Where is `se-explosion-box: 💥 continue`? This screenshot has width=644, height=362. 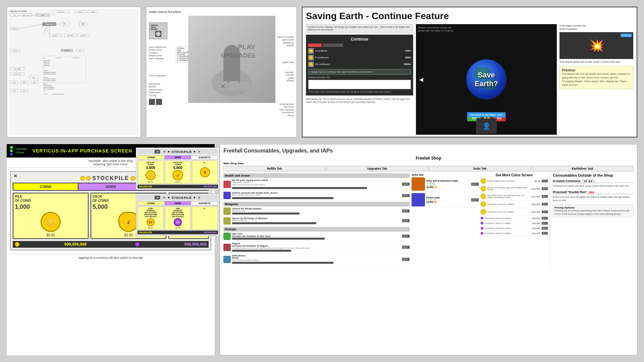
se-explosion-box: 💥 continue is located at coordinates (596, 46).